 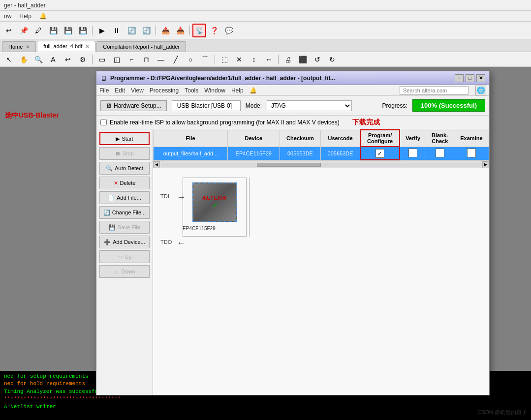 What do you see at coordinates (321, 153) in the screenshot?
I see `table-row: output_files/half_add... EP4CE115F29 005…` at bounding box center [321, 153].